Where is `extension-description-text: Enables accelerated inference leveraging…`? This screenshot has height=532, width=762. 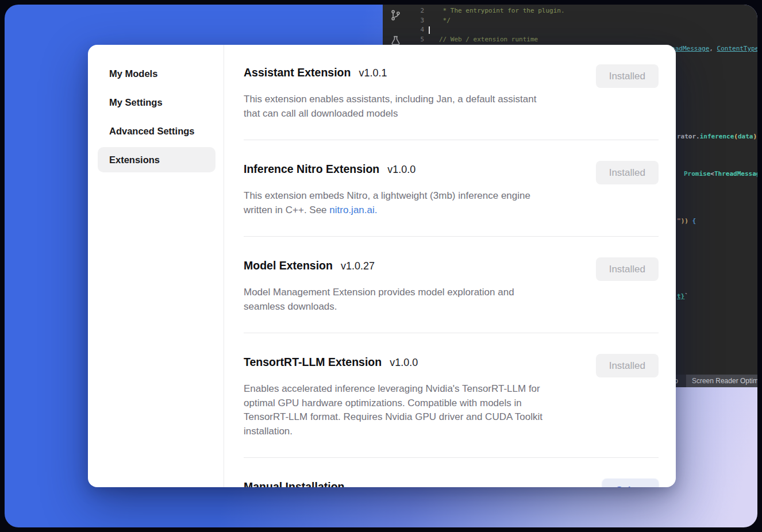 extension-description-text: Enables accelerated inference leveraging… is located at coordinates (393, 410).